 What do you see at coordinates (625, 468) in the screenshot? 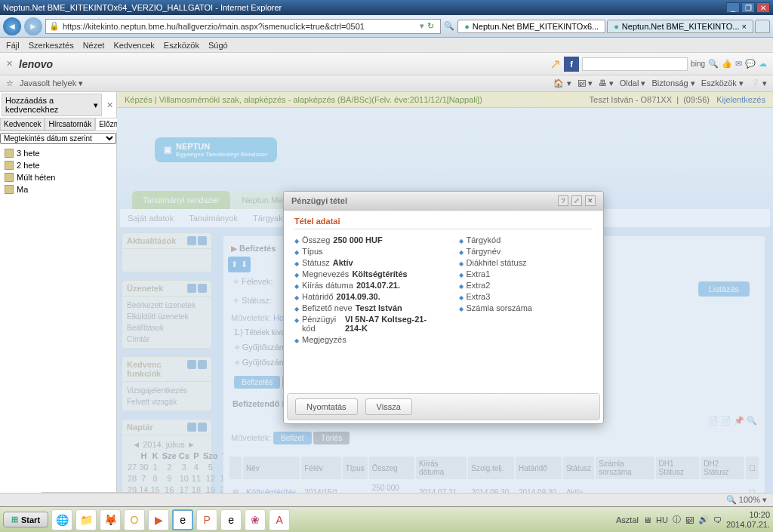
I see `table-header: Számla sorszáma` at bounding box center [625, 468].